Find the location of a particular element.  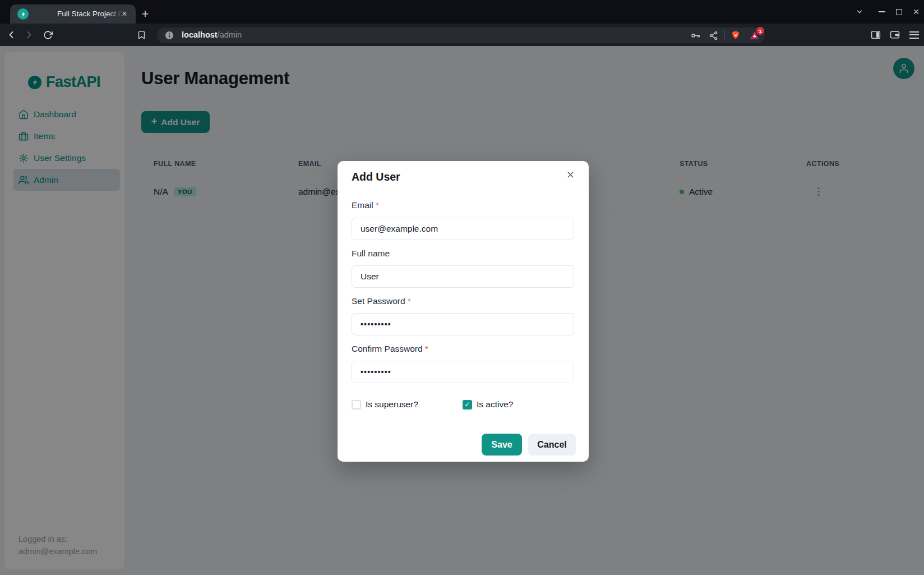

set-password-field is located at coordinates (463, 324).